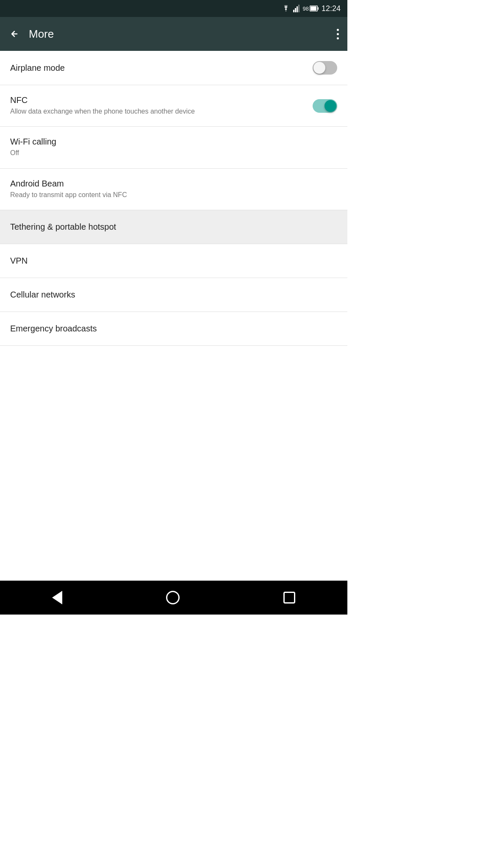  What do you see at coordinates (174, 68) in the screenshot?
I see `settings-item-airplane-mode: Airplane mode` at bounding box center [174, 68].